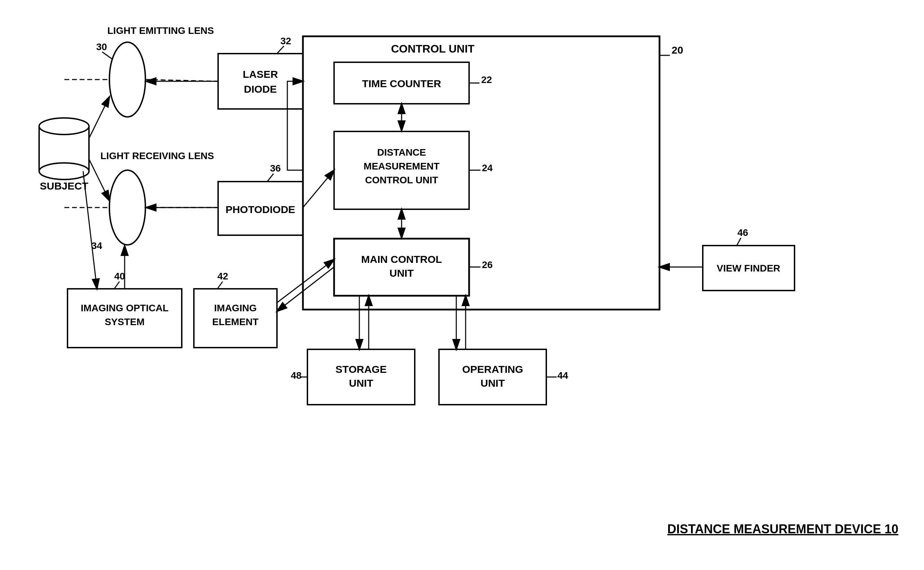 The image size is (924, 570). I want to click on su-text2: UNIT, so click(361, 383).